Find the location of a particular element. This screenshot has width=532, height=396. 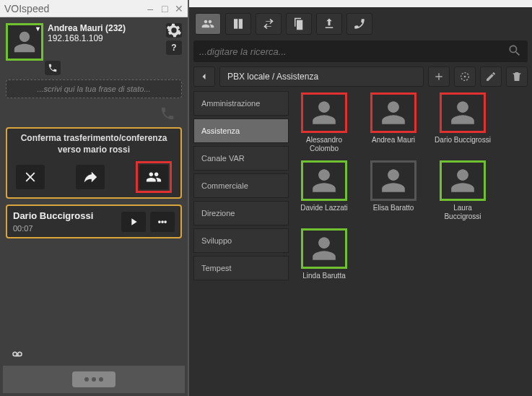

tab-chat is located at coordinates (299, 24).